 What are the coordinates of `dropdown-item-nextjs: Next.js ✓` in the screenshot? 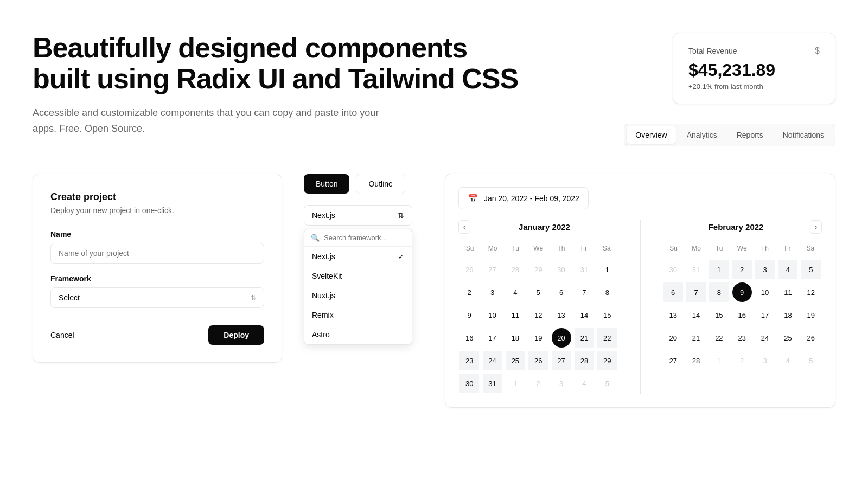 It's located at (358, 256).